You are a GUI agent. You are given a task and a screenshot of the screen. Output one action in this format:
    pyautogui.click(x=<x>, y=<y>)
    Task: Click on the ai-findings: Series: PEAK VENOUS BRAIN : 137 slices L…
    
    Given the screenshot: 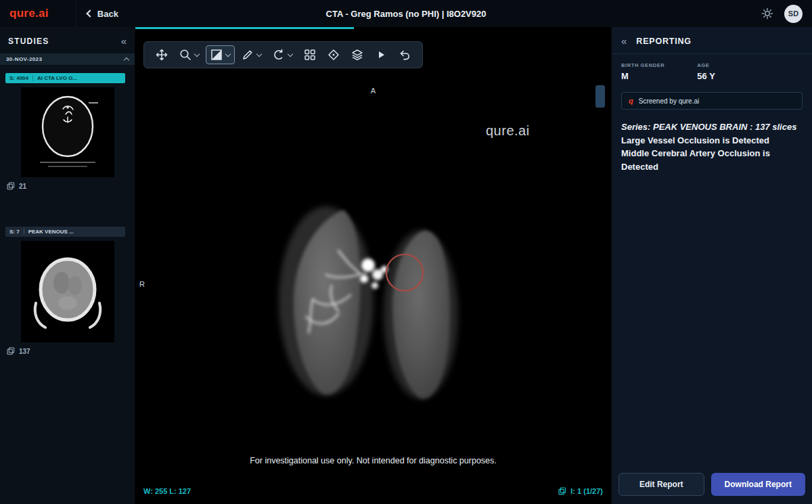 What is the action you would take?
    pyautogui.click(x=712, y=147)
    